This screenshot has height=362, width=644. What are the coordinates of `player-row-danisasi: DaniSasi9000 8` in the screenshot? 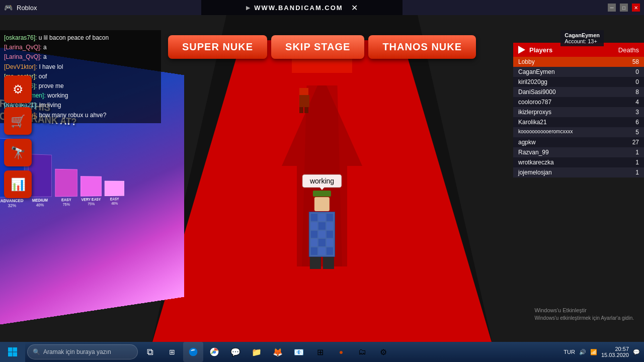 It's located at (579, 92).